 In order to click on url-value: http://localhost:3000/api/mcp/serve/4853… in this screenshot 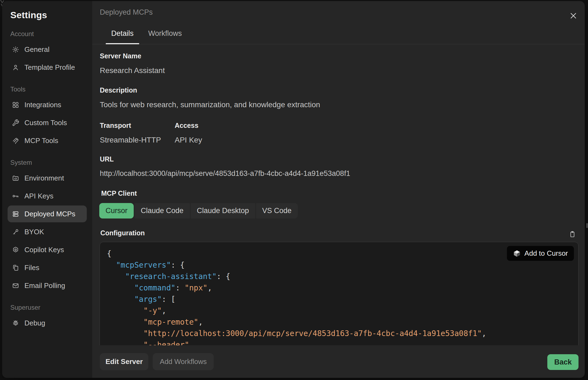, I will do `click(225, 174)`.